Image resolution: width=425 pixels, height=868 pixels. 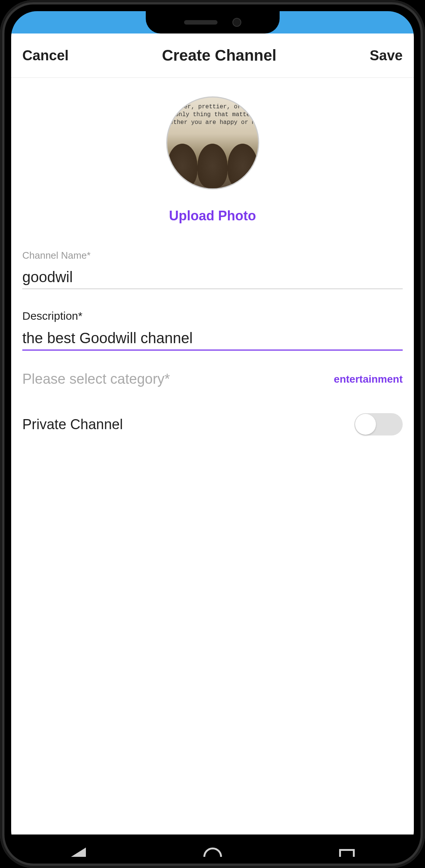 What do you see at coordinates (213, 255) in the screenshot?
I see `channel-name-label: Channel Name*` at bounding box center [213, 255].